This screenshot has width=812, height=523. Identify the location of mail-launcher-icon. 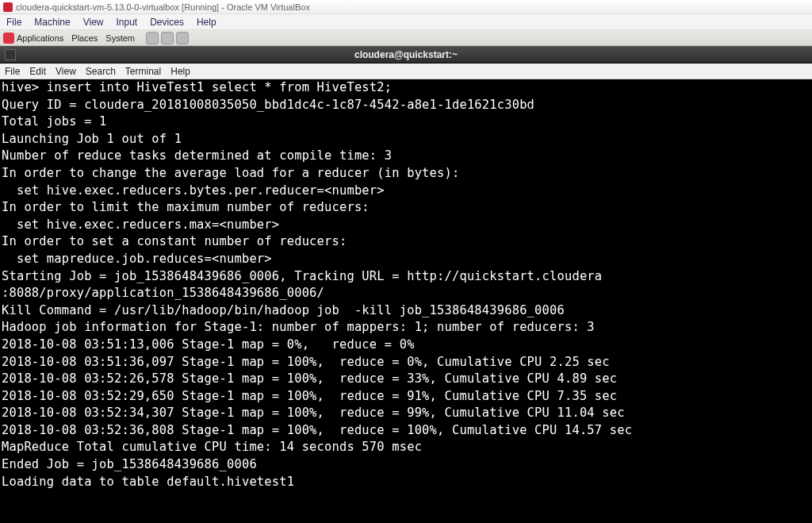
(167, 38).